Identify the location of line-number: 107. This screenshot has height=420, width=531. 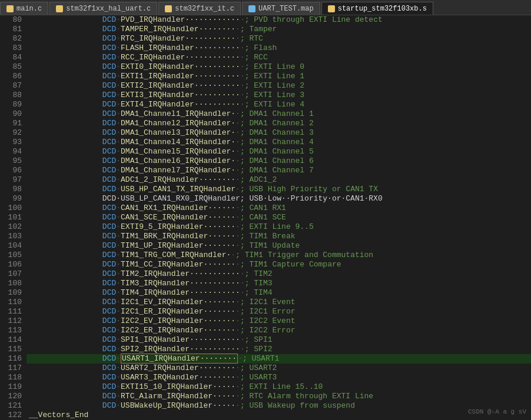
(13, 274).